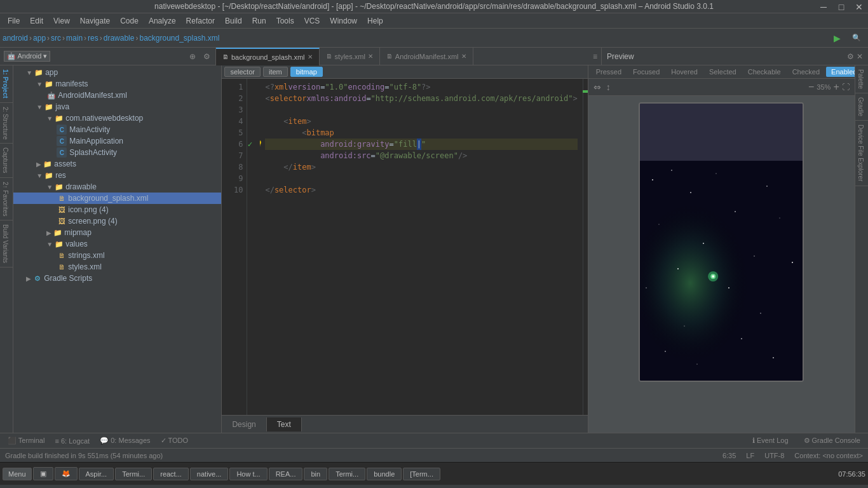 The width and height of the screenshot is (868, 488). I want to click on swap-axes-icon: ⇔, so click(597, 87).